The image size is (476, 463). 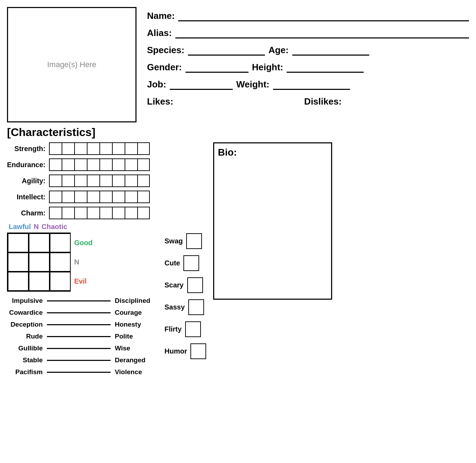 What do you see at coordinates (312, 85) in the screenshot?
I see `weight-input` at bounding box center [312, 85].